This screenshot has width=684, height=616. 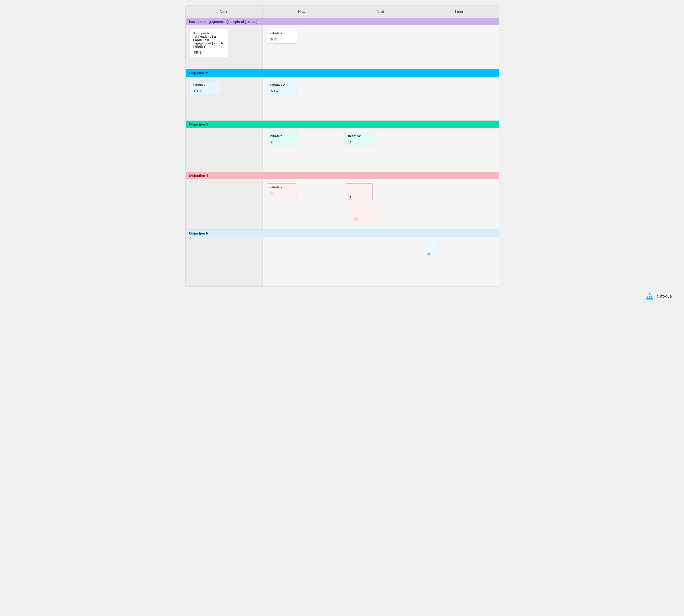 I want to click on cell-obj5-next, so click(x=380, y=262).